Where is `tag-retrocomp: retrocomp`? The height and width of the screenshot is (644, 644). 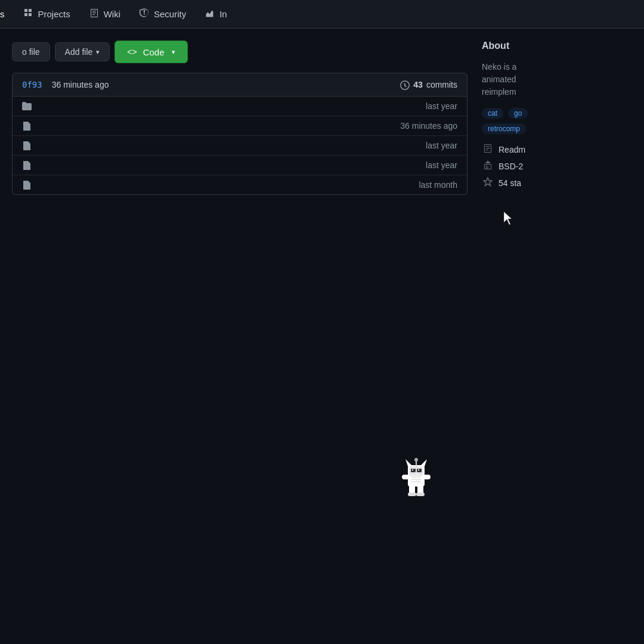 tag-retrocomp: retrocomp is located at coordinates (504, 129).